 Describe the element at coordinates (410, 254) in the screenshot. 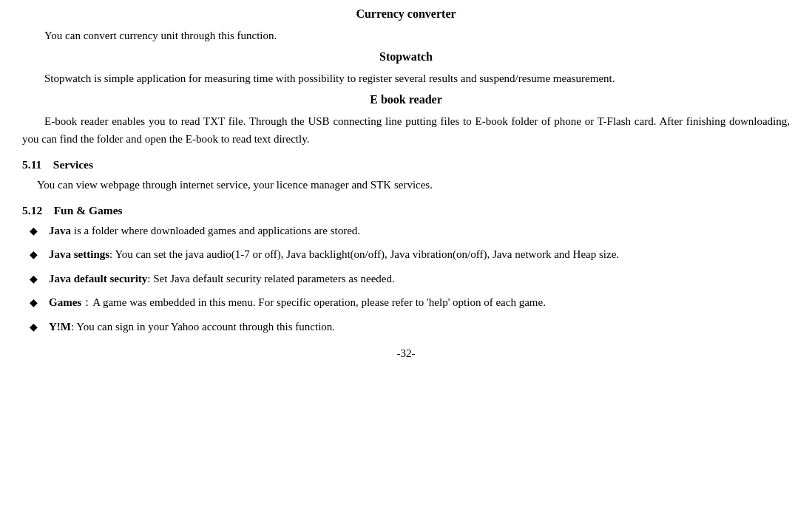

I see `list-item: ◆ Java settings: You can set the java au…` at that location.